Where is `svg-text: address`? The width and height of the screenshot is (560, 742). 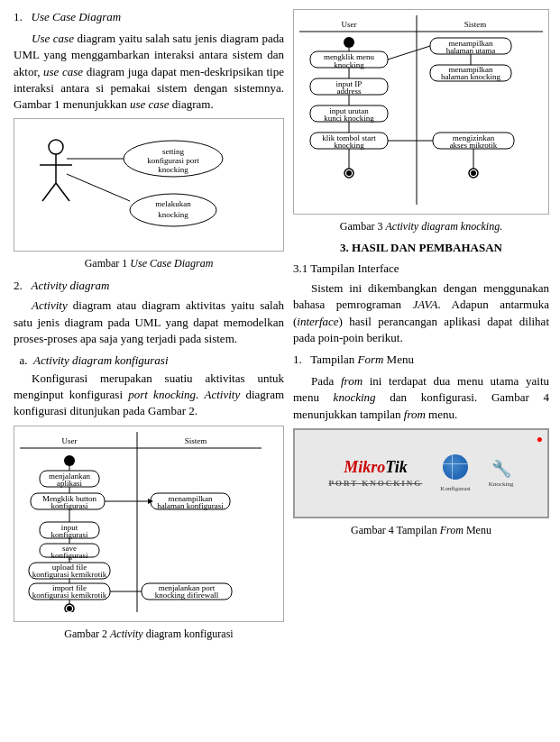 svg-text: address is located at coordinates (350, 91).